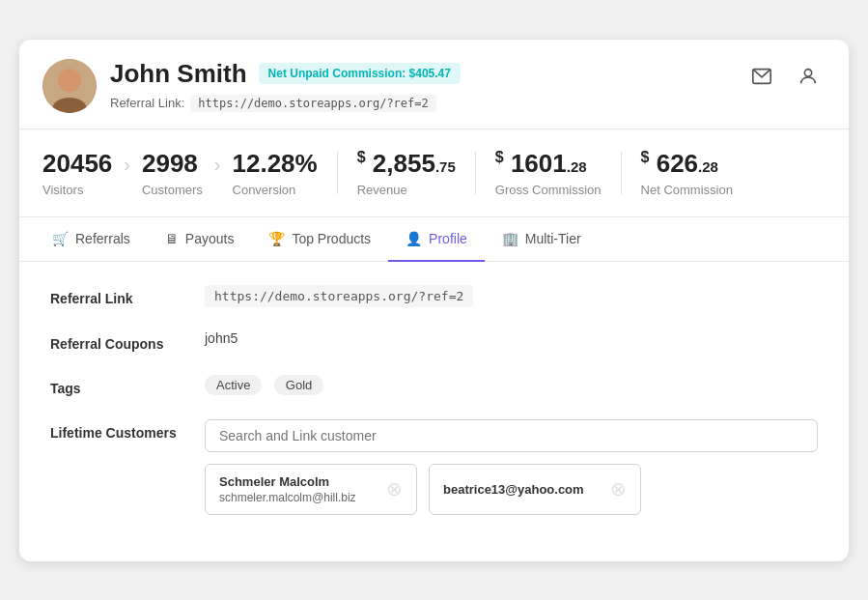 Image resolution: width=868 pixels, height=600 pixels. I want to click on net-currency: $, so click(645, 157).